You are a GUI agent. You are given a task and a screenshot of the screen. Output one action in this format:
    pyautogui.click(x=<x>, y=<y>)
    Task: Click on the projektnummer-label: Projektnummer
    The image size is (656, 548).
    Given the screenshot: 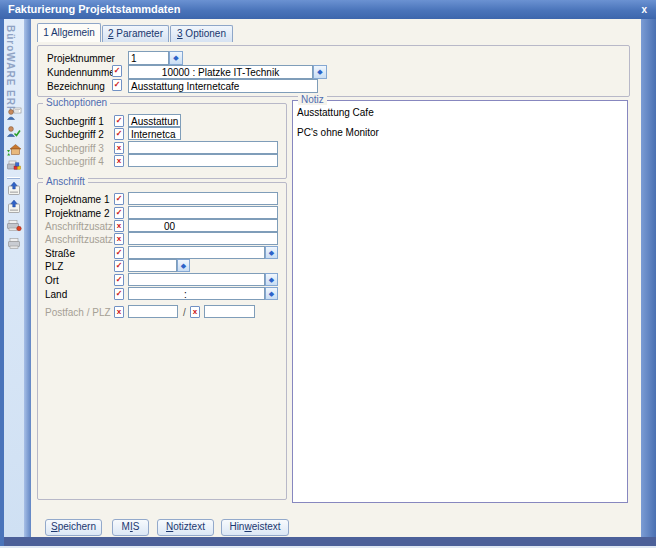 What is the action you would take?
    pyautogui.click(x=81, y=58)
    